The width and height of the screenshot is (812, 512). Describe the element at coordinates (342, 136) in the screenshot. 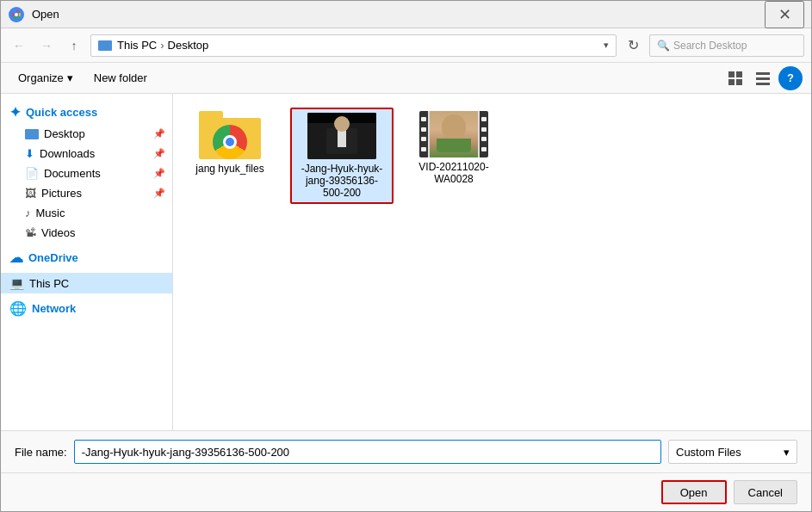

I see `thumb-bg` at that location.